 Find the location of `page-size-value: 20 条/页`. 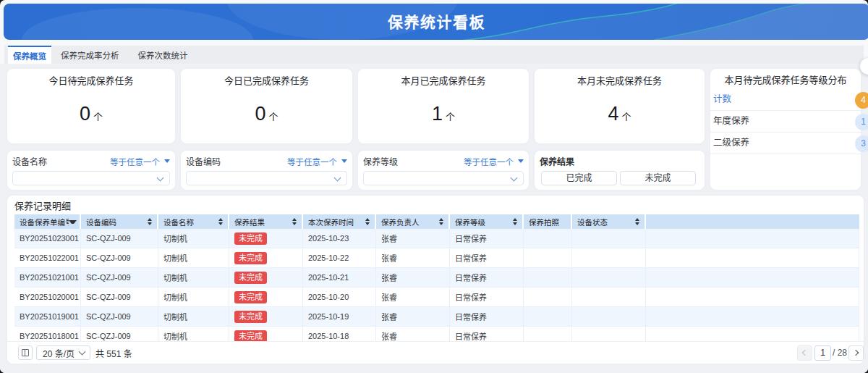

page-size-value: 20 条/页 is located at coordinates (59, 353).